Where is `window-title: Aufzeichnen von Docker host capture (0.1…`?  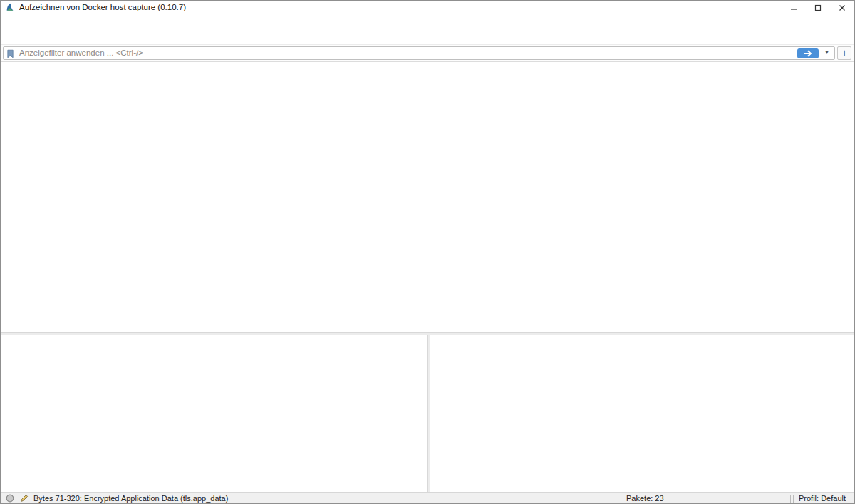
window-title: Aufzeichnen von Docker host capture (0.1… is located at coordinates (103, 7).